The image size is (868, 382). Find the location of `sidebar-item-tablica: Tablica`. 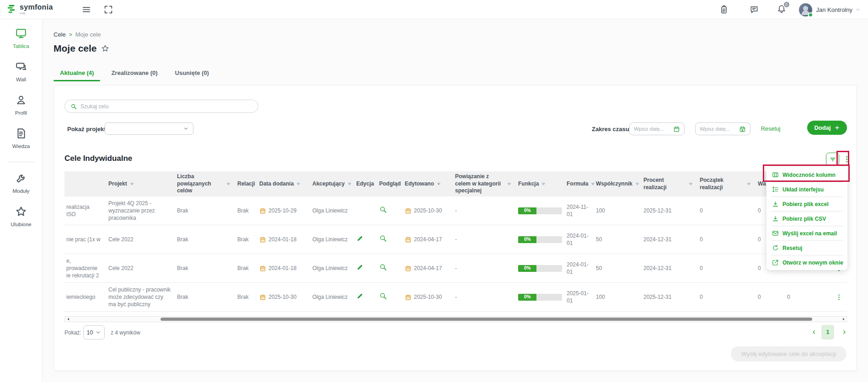

sidebar-item-tablica: Tablica is located at coordinates (21, 38).